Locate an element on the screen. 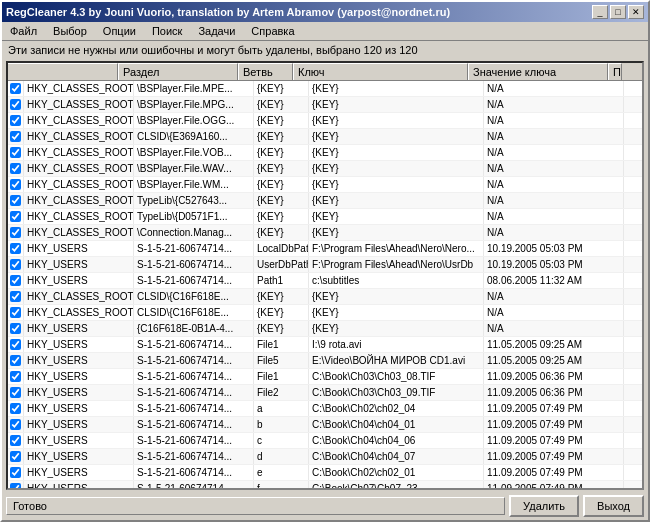 This screenshot has width=650, height=522. table-row: HKY_USERS S-1-5-21-60674714... File1 C:\… is located at coordinates (325, 377).